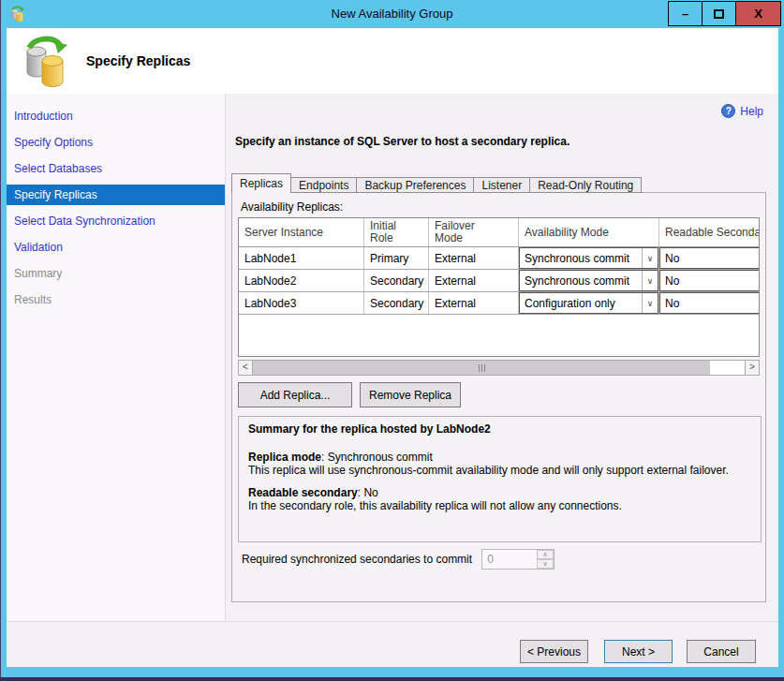  I want to click on spin-up-button: ∧, so click(545, 555).